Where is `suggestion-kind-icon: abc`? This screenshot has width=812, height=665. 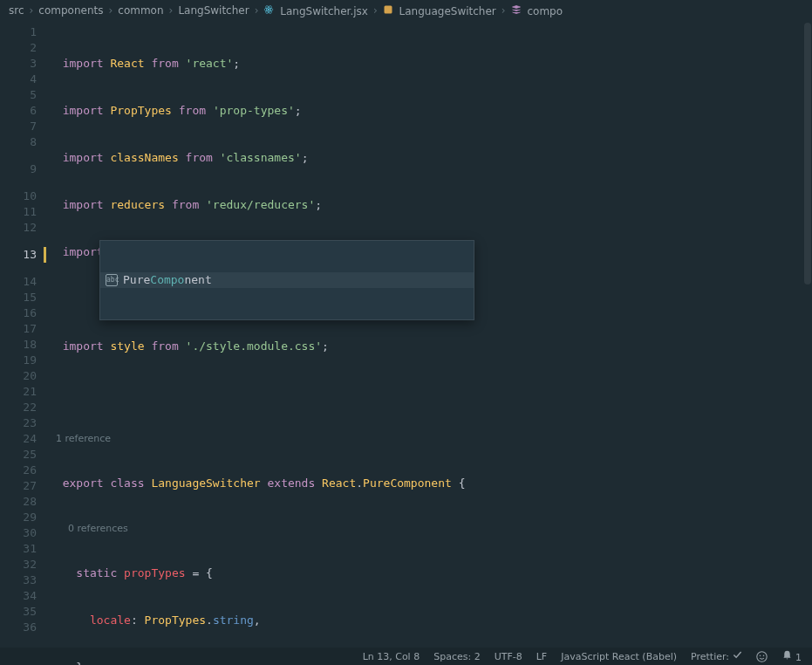
suggestion-kind-icon: abc is located at coordinates (112, 280).